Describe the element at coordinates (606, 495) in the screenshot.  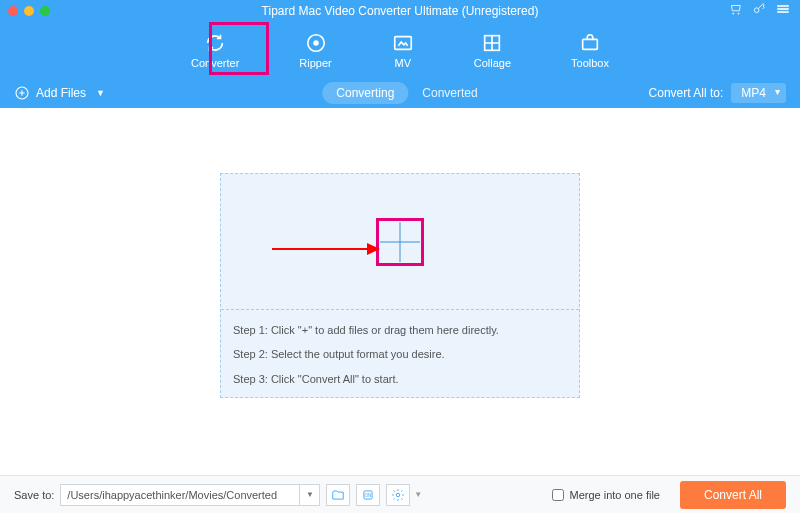
I see `merge-checkbox-group: Merge into one file` at that location.